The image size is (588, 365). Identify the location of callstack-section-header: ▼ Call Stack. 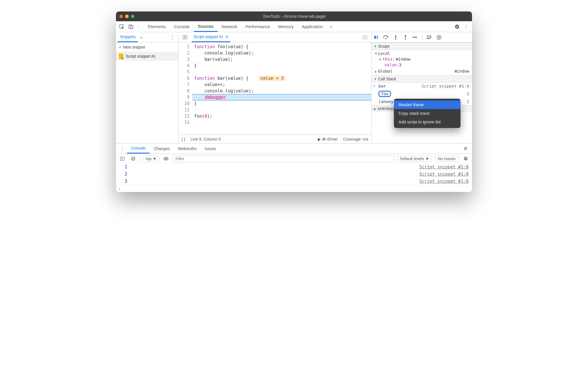
(422, 79).